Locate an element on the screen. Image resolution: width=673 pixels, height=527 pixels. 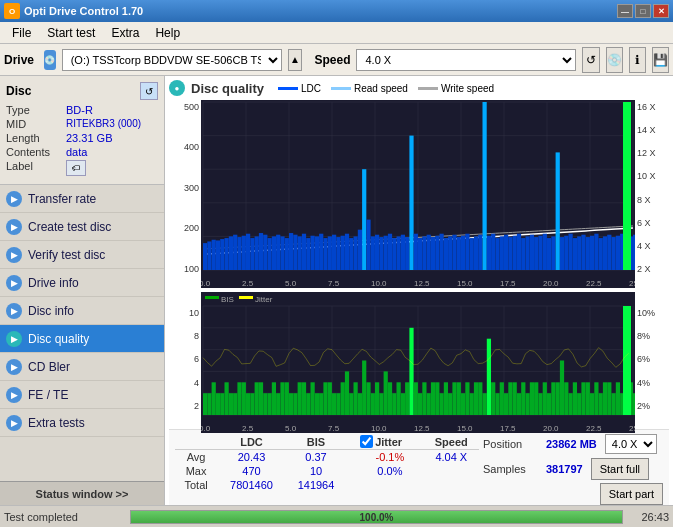
mid-label: MID is located at coordinates (36, 124).